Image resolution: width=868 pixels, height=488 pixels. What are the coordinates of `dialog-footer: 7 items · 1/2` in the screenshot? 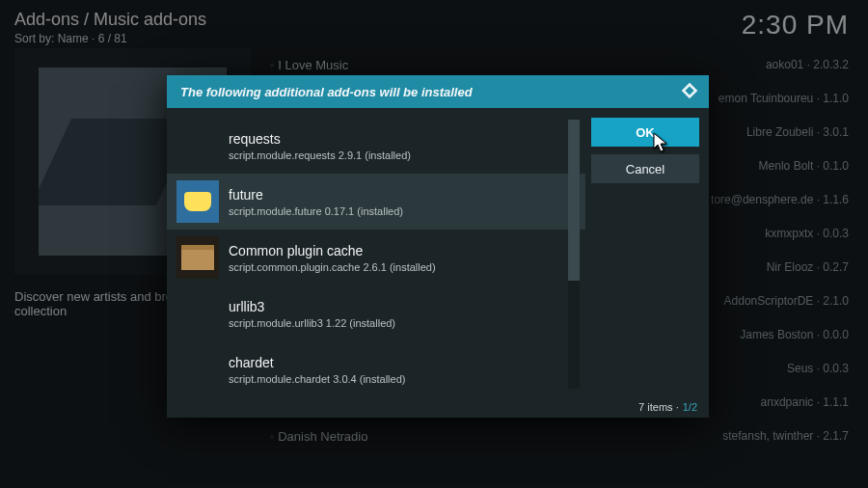 It's located at (438, 407).